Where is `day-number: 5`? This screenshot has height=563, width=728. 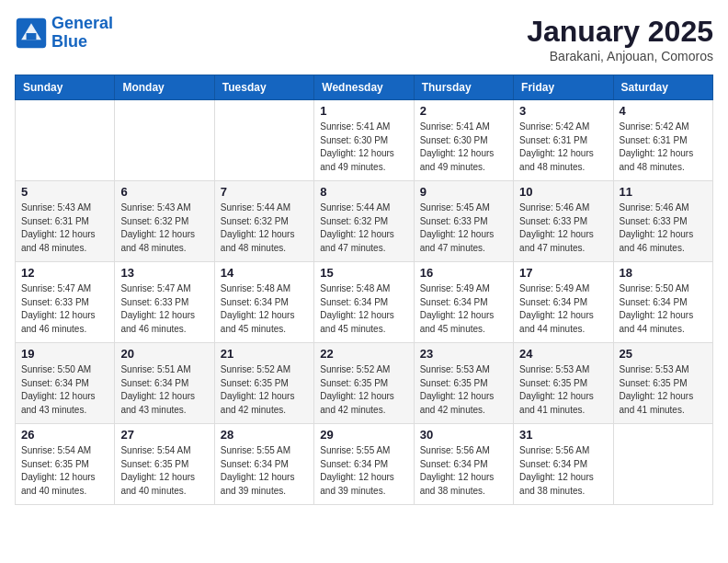 day-number: 5 is located at coordinates (64, 191).